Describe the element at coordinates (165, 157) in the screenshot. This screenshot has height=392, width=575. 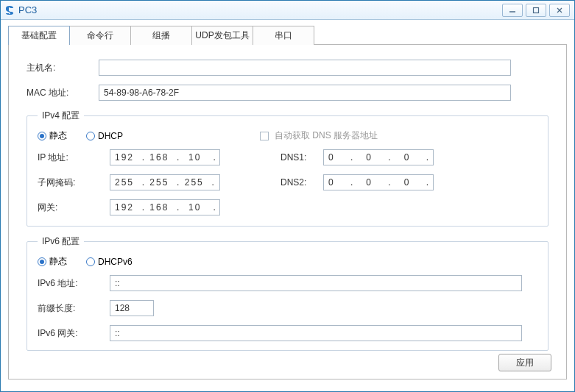
I see `ipv4-ip-input` at that location.